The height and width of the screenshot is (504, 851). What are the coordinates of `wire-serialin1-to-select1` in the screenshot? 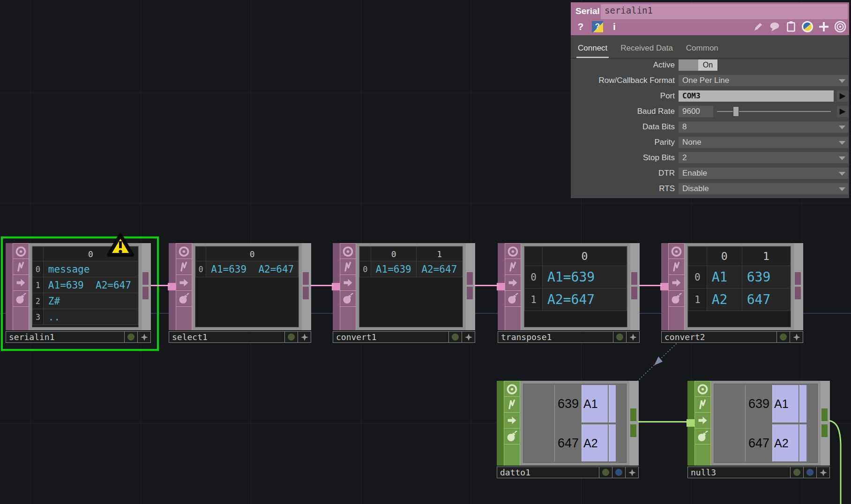 It's located at (160, 286).